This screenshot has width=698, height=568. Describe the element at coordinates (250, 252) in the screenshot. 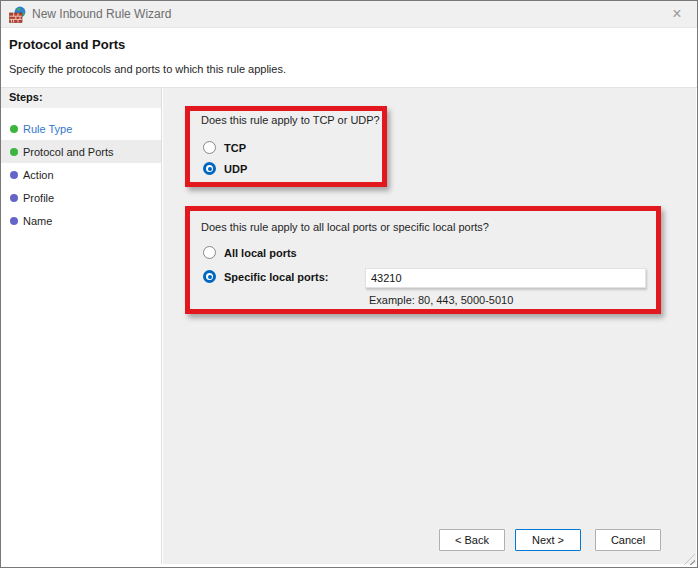

I see `radio-all-local-ports: All local ports` at that location.